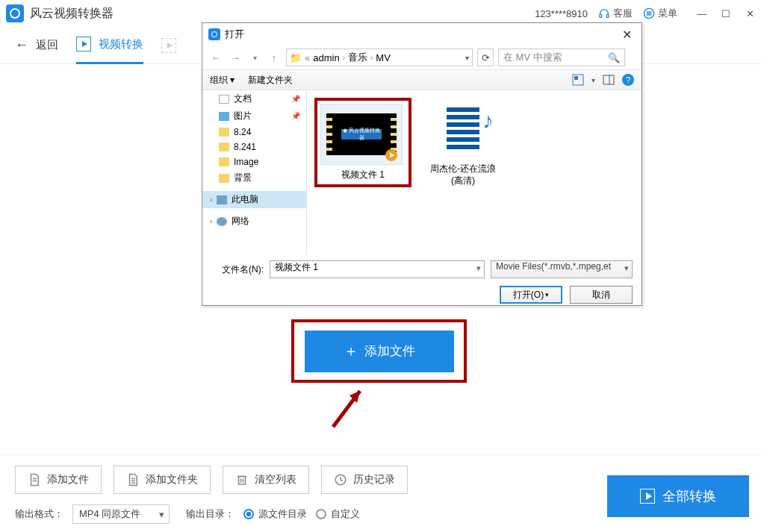 The width and height of the screenshot is (761, 532). Describe the element at coordinates (463, 181) in the screenshot. I see `file2-caption-l2: (高清)` at that location.